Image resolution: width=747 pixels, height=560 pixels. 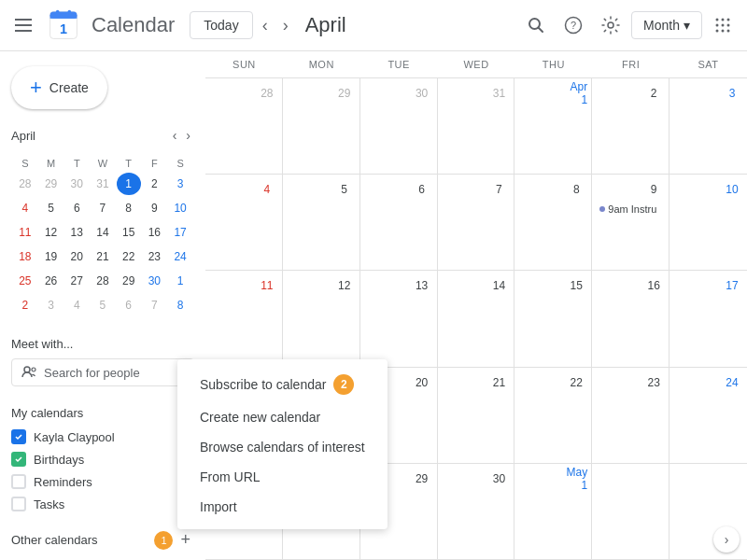 I want to click on calendar-date: 29, so click(x=345, y=93).